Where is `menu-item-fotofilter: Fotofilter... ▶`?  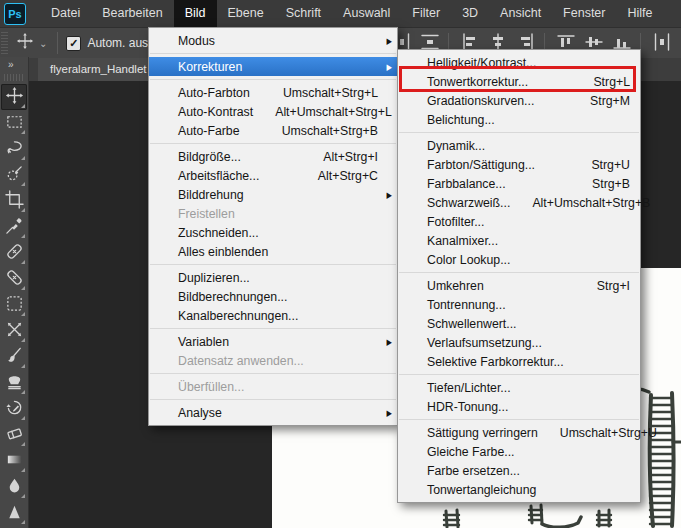 menu-item-fotofilter: Fotofilter... ▶ is located at coordinates (519, 222).